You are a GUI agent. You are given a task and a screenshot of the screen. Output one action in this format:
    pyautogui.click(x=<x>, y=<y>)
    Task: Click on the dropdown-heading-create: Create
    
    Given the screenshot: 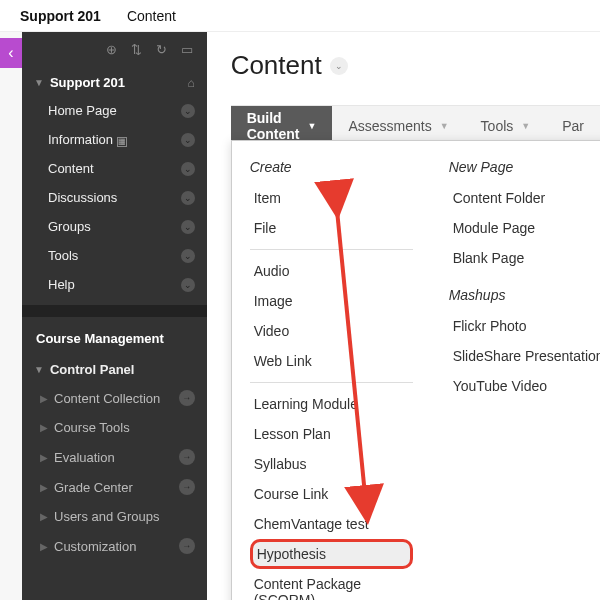 What is the action you would take?
    pyautogui.click(x=332, y=167)
    